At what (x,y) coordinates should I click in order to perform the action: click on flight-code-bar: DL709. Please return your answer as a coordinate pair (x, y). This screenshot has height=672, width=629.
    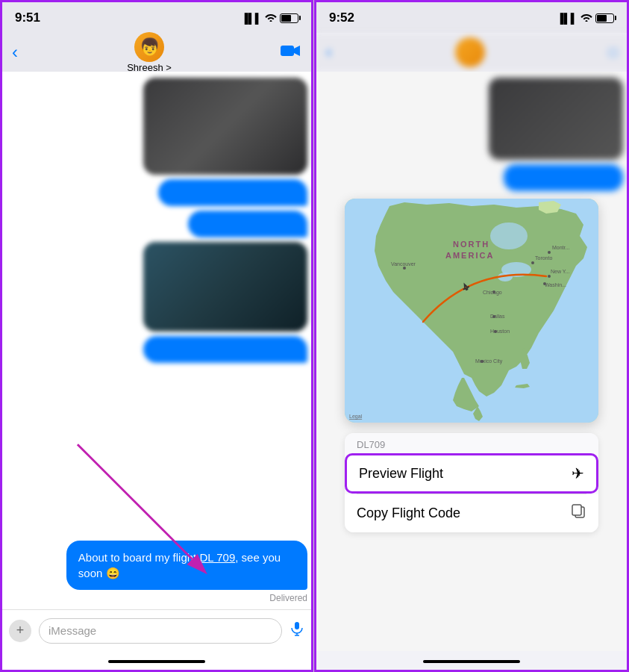
    Looking at the image, I should click on (472, 444).